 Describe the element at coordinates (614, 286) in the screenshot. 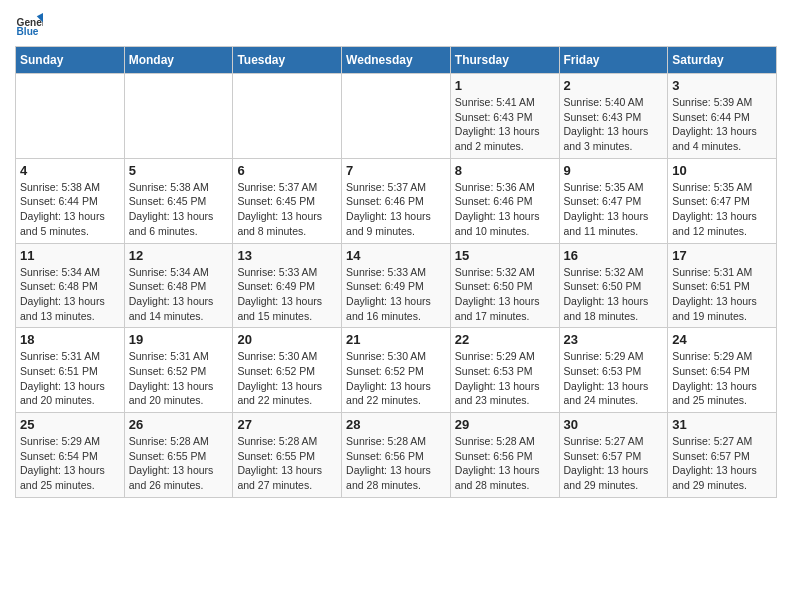

I see `calendar-cell: 16Sunrise: 5:32 AM Sunset: 6:50 PM Dayli…` at that location.